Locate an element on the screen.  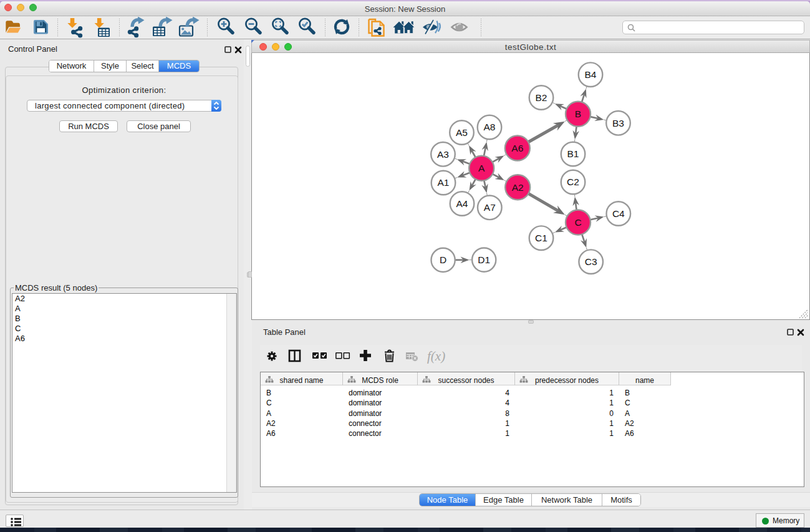
svg-text: B is located at coordinates (578, 114).